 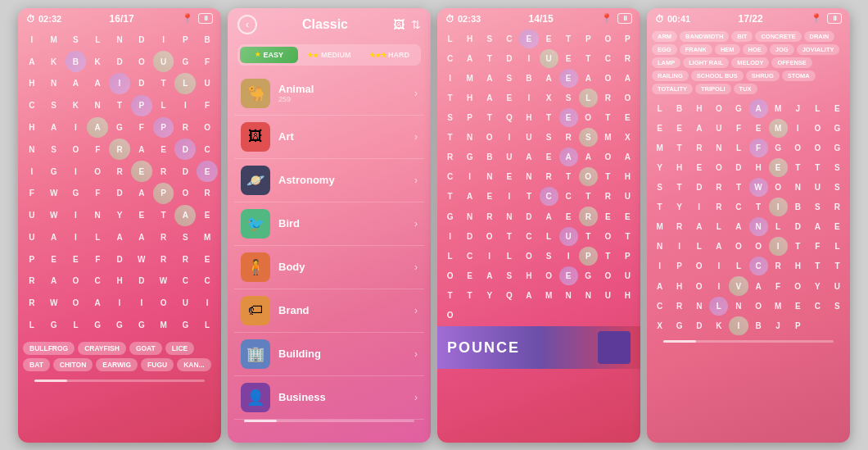 What do you see at coordinates (416, 137) in the screenshot?
I see `art-arrow: ›` at bounding box center [416, 137].